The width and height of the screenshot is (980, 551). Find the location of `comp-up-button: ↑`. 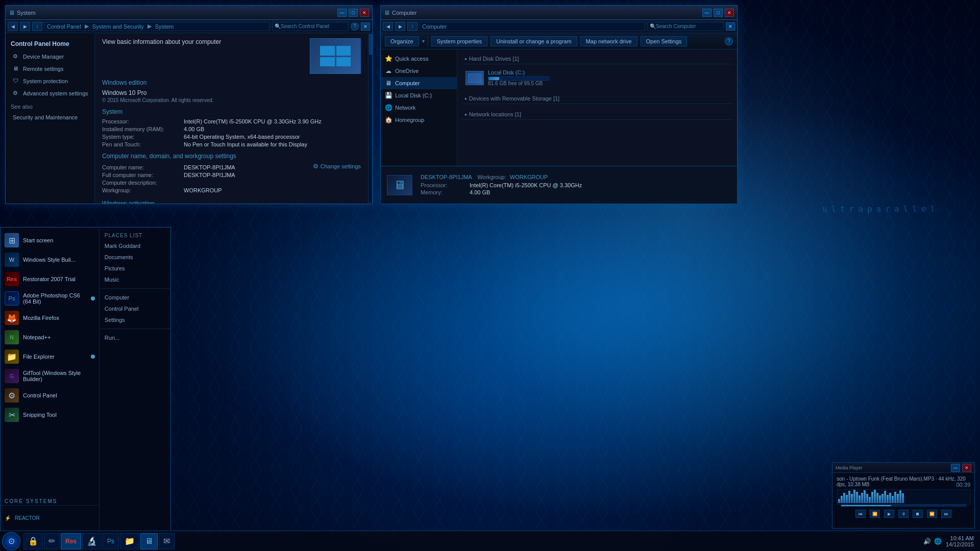

comp-up-button: ↑ is located at coordinates (412, 27).